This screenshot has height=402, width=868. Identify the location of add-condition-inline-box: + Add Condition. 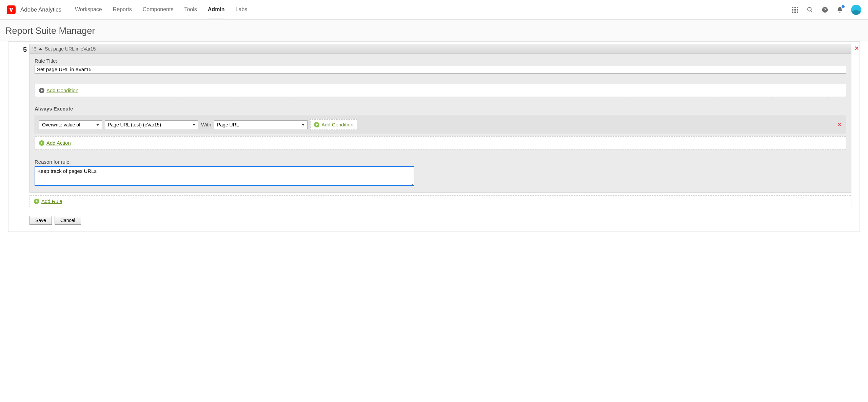
(334, 125).